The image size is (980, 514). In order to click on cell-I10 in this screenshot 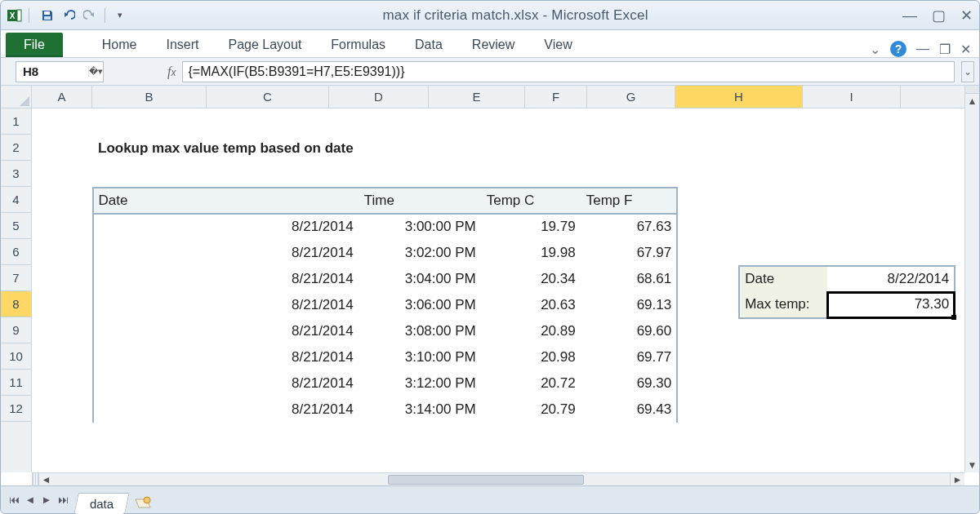, I will do `click(960, 357)`.